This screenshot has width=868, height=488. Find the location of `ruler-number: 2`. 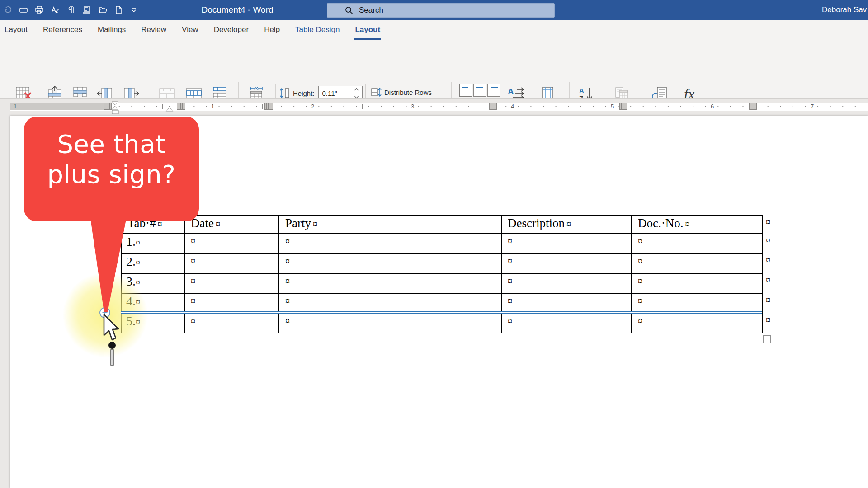

ruler-number: 2 is located at coordinates (313, 107).